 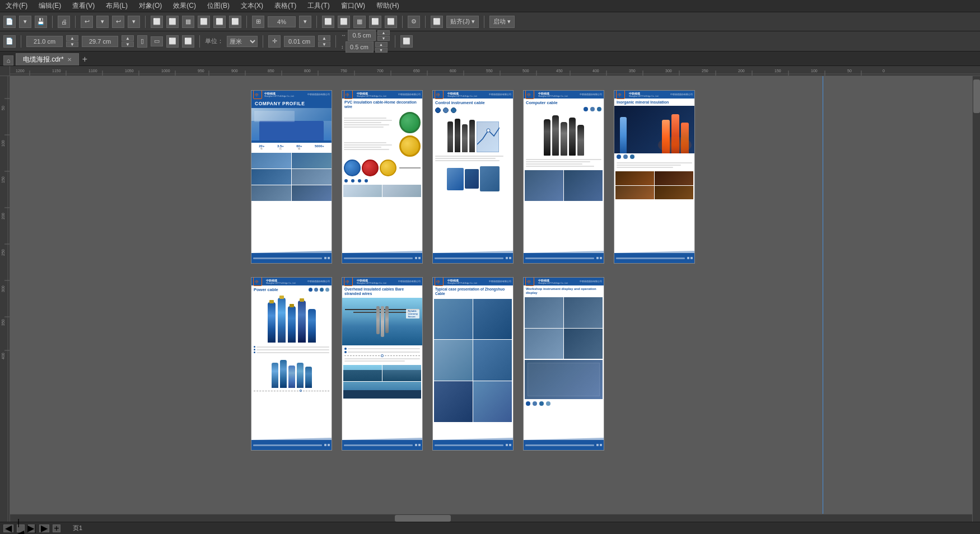 What do you see at coordinates (44, 528) in the screenshot?
I see `page-next-icon: ▶` at bounding box center [44, 528].